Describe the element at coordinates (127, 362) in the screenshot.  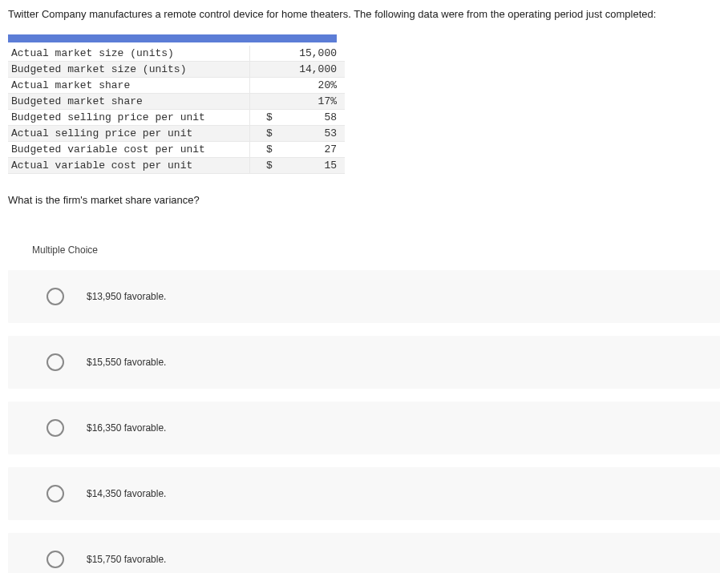
I see `option-text: $15,550 favorable.` at that location.